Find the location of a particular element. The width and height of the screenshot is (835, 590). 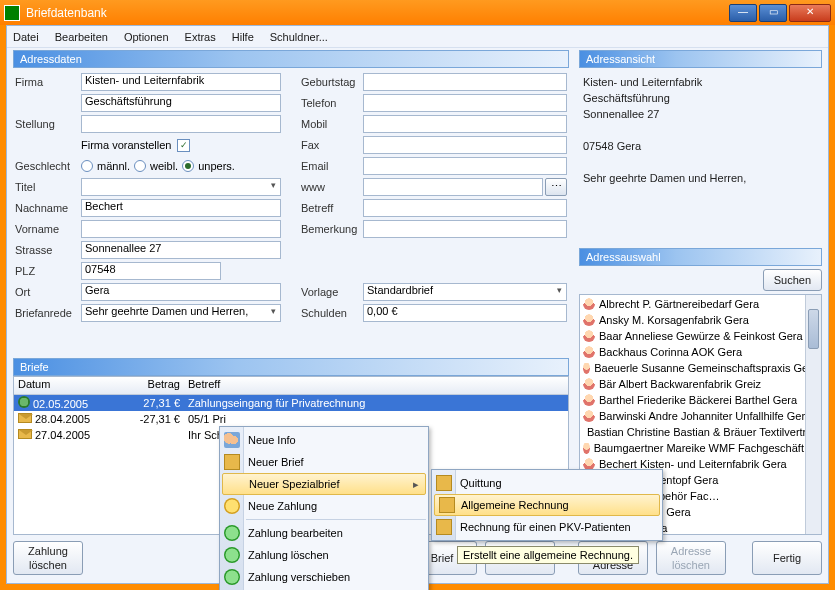

context-submenu: QuittungAllgemeine RechnungRechnung für … is located at coordinates (547, 505).